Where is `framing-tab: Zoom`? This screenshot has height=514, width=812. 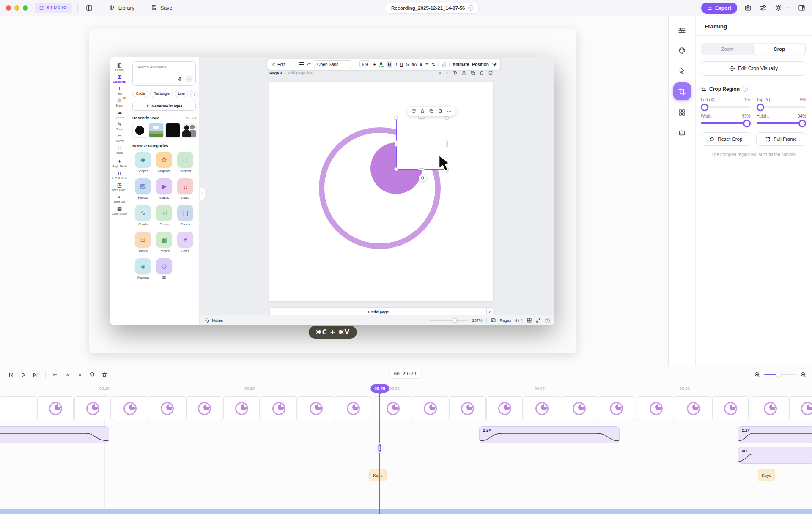
framing-tab: Zoom is located at coordinates (727, 49).